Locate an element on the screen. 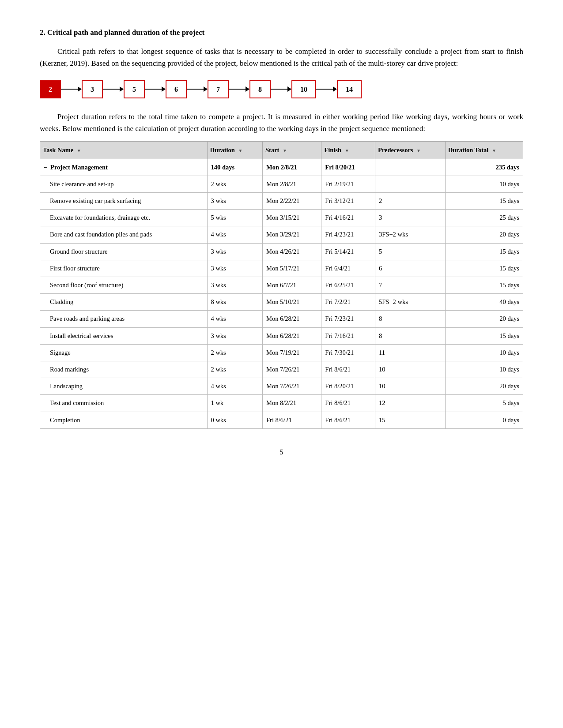 This screenshot has width=563, height=728. task-duration-total: 5 days is located at coordinates (484, 403).